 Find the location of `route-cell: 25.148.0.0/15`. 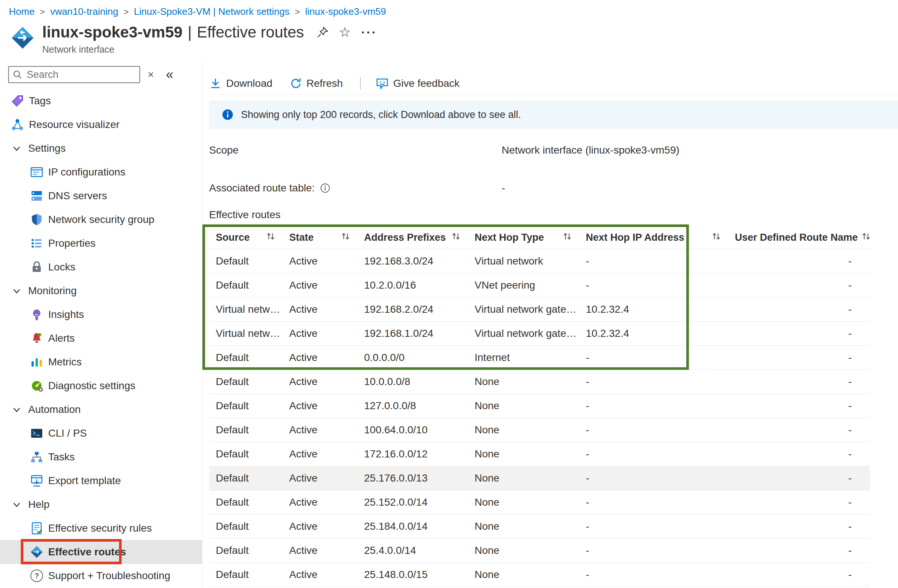

route-cell: 25.148.0.0/15 is located at coordinates (413, 574).